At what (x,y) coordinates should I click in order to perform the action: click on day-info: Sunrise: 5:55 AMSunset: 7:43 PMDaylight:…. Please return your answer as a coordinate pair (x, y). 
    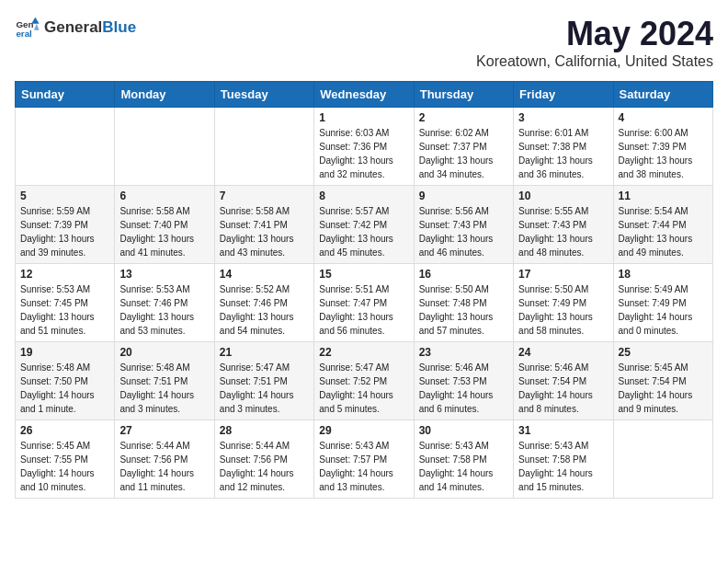
    Looking at the image, I should click on (563, 232).